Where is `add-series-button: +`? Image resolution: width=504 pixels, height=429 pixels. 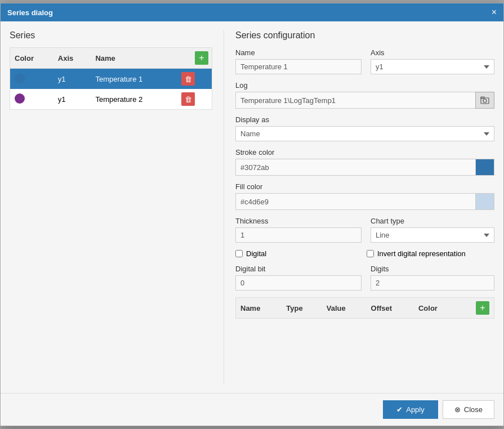 add-series-button: + is located at coordinates (202, 58).